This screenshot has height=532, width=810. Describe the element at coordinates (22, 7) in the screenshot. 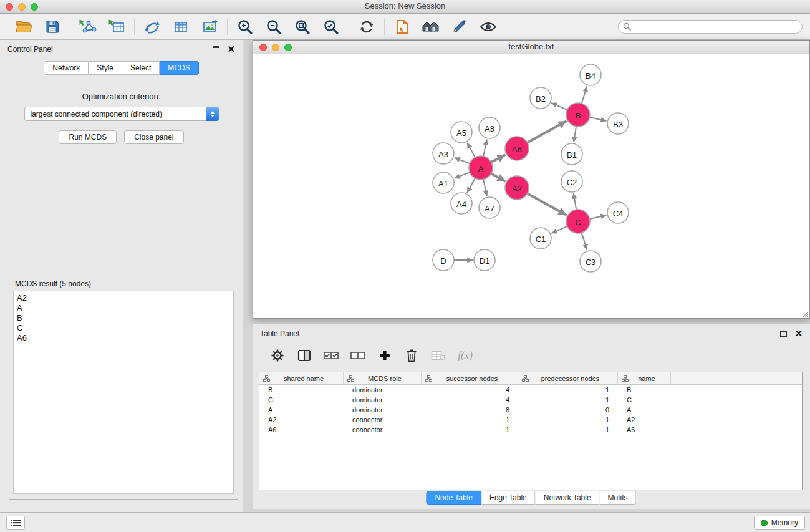

I see `minimize-window-button` at that location.